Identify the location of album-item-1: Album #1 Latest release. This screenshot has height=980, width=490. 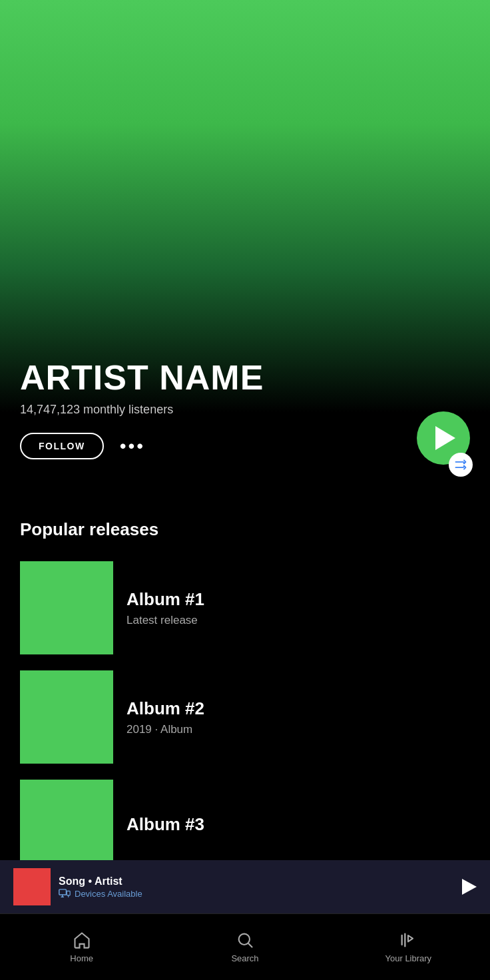
(245, 608).